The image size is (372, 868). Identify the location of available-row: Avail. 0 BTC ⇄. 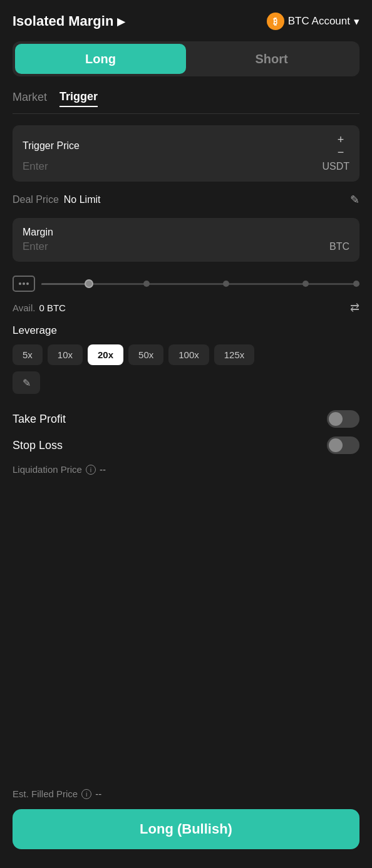
(186, 307).